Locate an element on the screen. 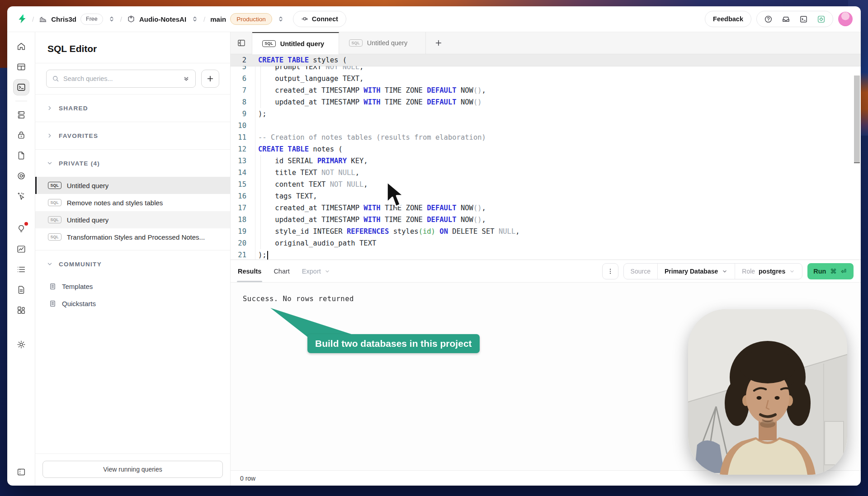  annotation-callout: Build two databases in this project is located at coordinates (393, 344).